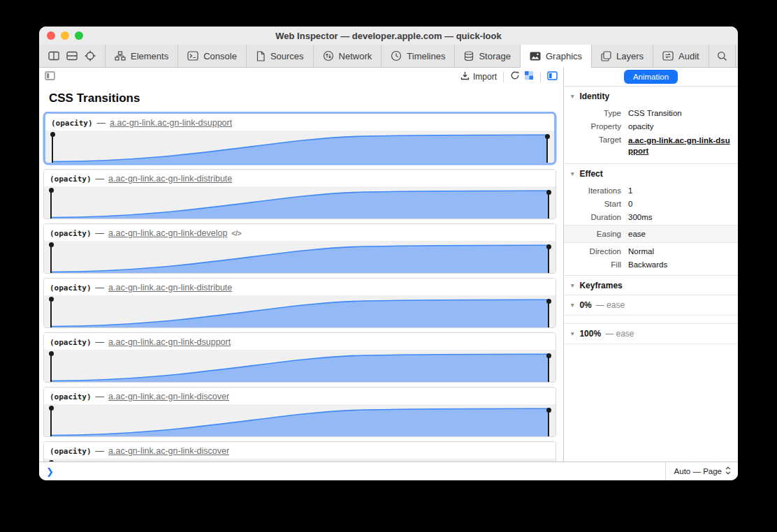  Describe the element at coordinates (65, 36) in the screenshot. I see `minimize-window-button` at that location.